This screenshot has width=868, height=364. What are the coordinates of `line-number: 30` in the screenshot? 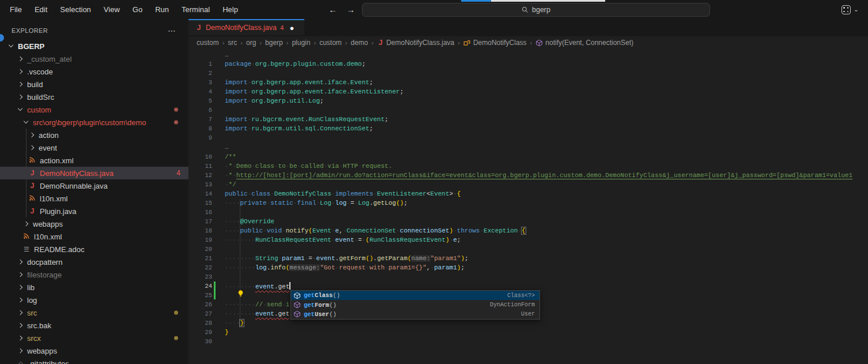 It's located at (201, 342).